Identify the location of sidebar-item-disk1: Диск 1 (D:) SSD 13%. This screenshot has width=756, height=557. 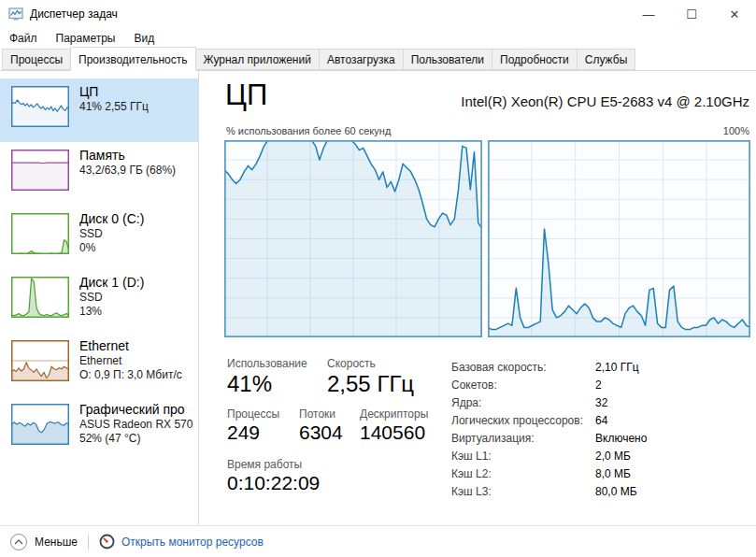
(99, 301).